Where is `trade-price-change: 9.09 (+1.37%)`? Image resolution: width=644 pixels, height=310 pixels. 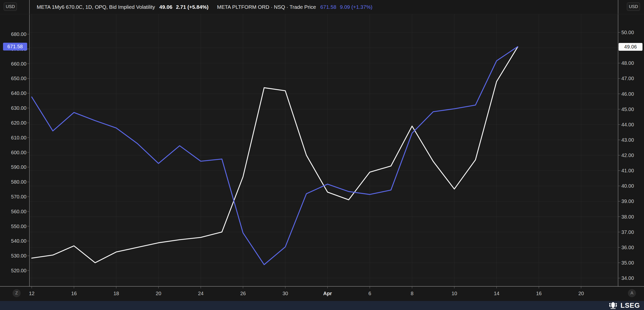 trade-price-change: 9.09 (+1.37%) is located at coordinates (356, 7).